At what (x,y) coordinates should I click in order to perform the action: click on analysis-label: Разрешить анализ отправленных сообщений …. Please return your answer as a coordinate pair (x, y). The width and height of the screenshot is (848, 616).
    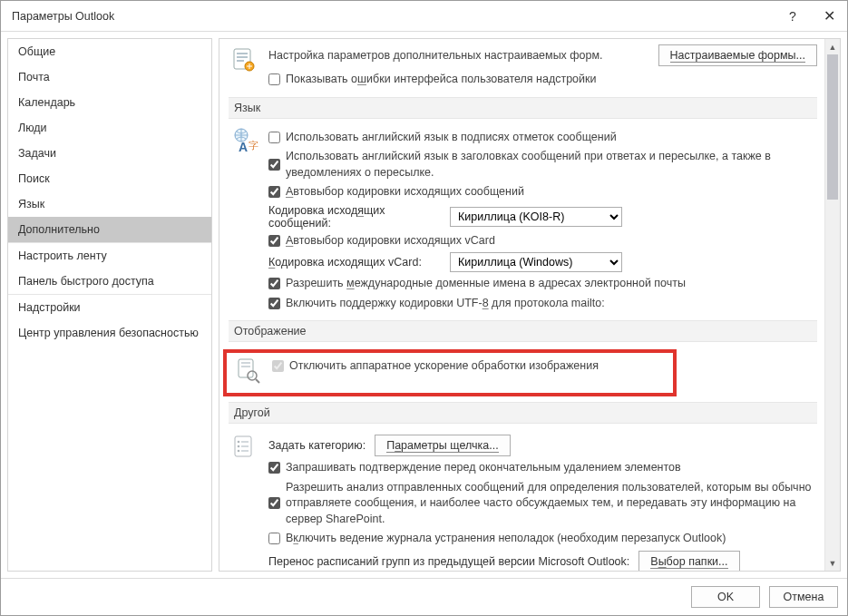
    Looking at the image, I should click on (551, 504).